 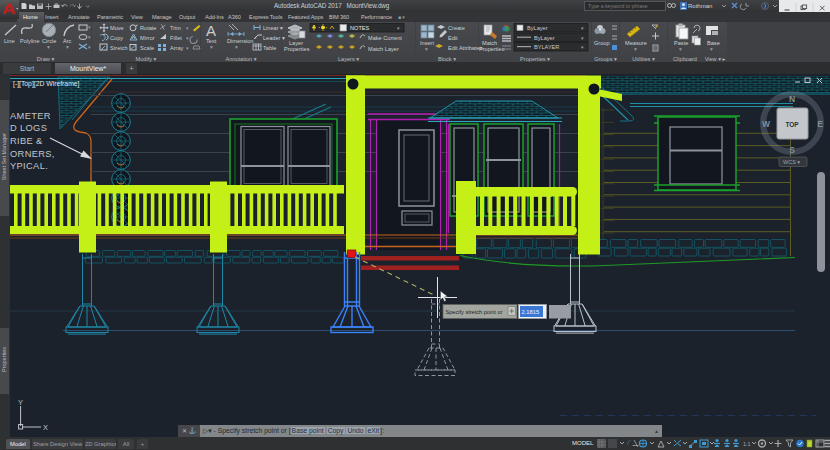 I want to click on svg-text: Edit Attributes, so click(x=466, y=48).